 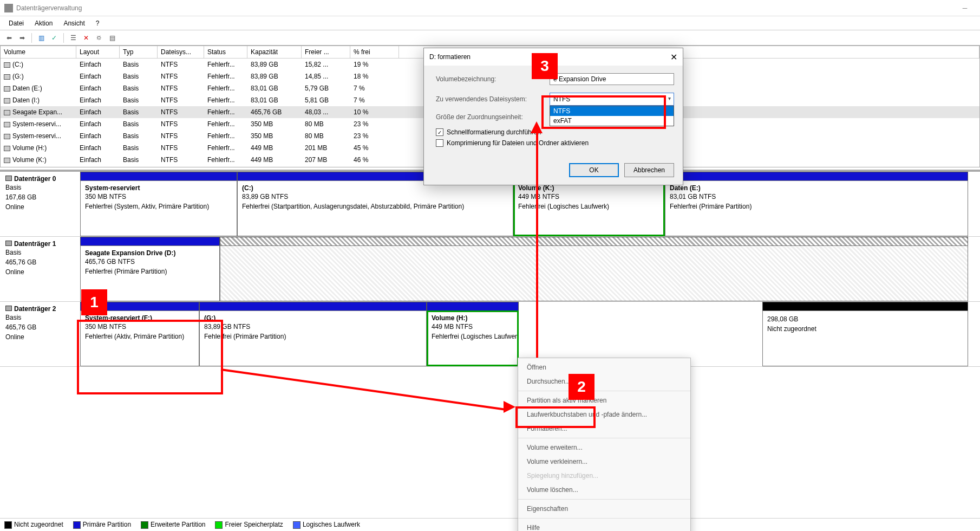 What do you see at coordinates (34, 524) in the screenshot?
I see `legend-item: Nicht zugeordnet` at bounding box center [34, 524].